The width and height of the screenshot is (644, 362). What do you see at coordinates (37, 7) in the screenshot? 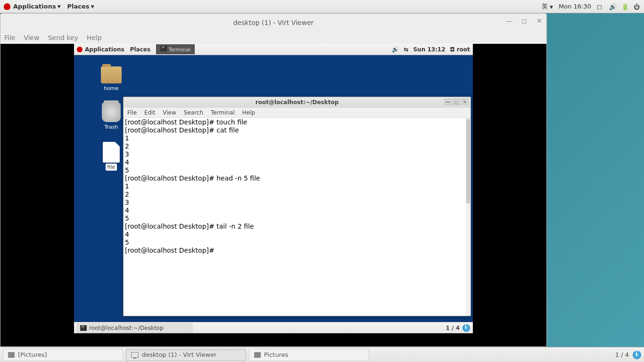
I see `host-applications-menu: Applications▼` at bounding box center [37, 7].